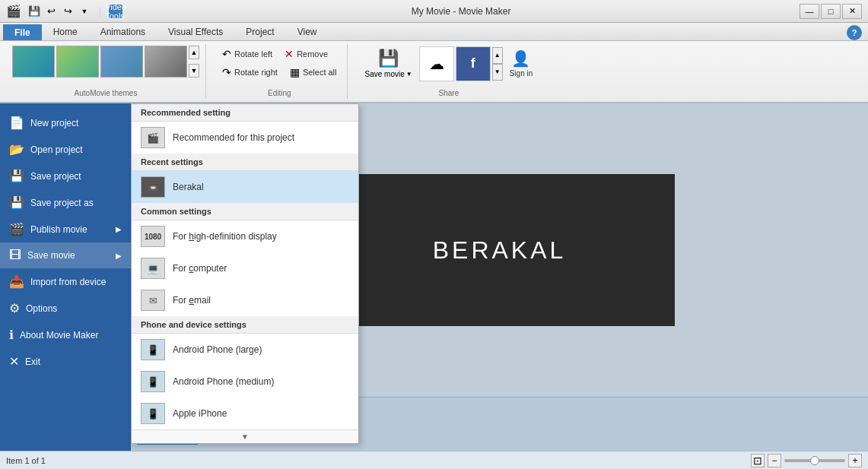  What do you see at coordinates (245, 325) in the screenshot?
I see `section-phone: Phone and device settings` at bounding box center [245, 325].